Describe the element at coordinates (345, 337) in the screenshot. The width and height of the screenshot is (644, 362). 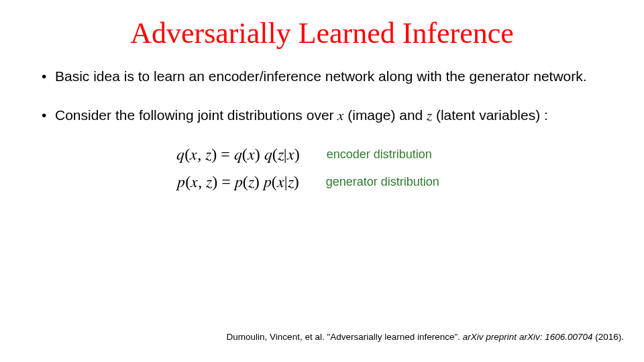
I see `citation-prefix: Dumoulin, Vincent, et al. "Adversarially…` at that location.